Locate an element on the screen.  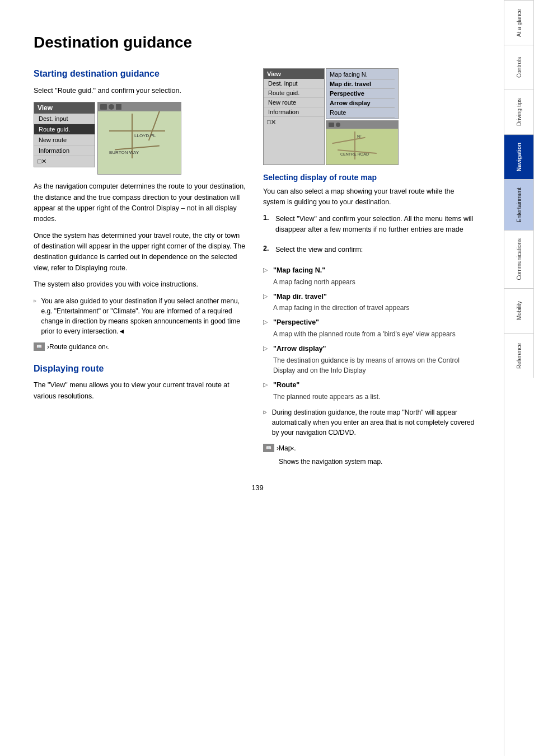
bullet-desc-5: The planned route appears as a list. is located at coordinates (327, 397).